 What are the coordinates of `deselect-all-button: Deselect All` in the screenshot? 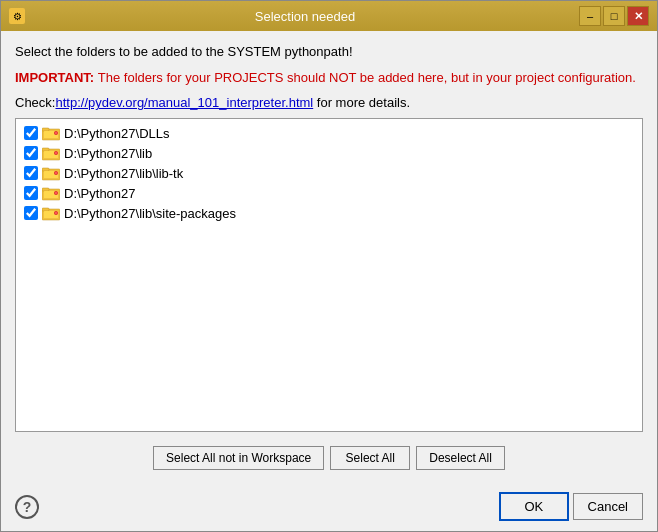 It's located at (460, 458).